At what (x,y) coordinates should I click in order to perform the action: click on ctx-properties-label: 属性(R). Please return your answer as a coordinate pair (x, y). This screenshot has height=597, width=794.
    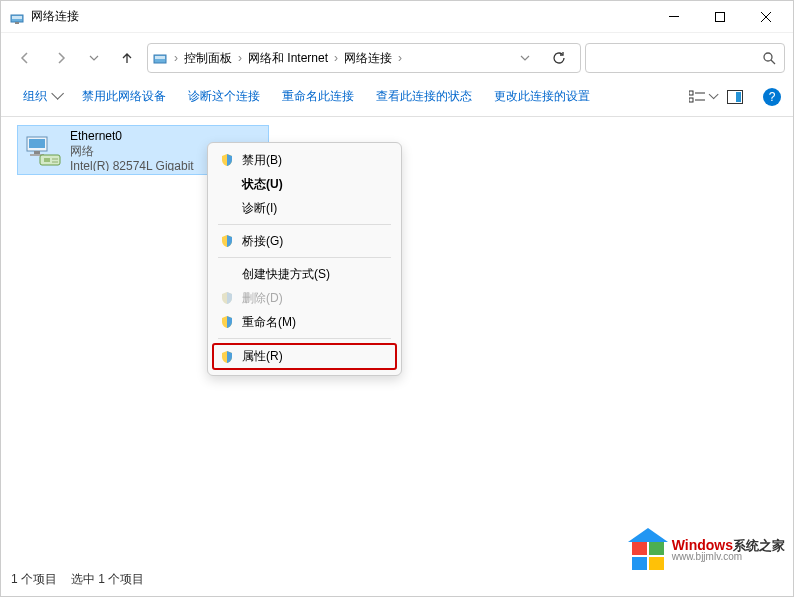
    Looking at the image, I should click on (262, 356).